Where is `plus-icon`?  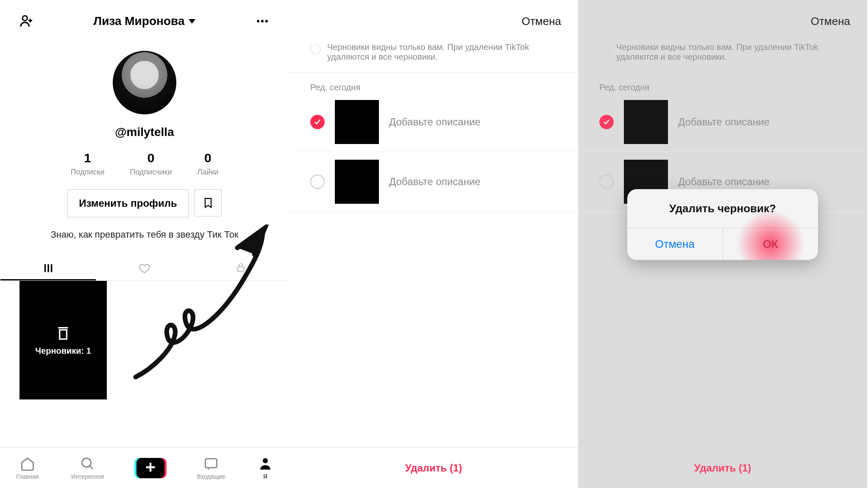 plus-icon is located at coordinates (150, 468).